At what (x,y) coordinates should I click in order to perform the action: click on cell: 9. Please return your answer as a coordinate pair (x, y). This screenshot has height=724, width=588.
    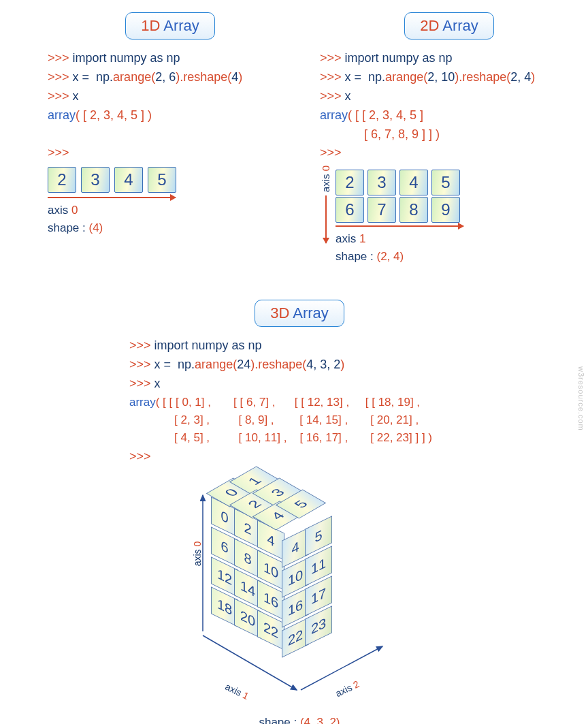
    Looking at the image, I should click on (446, 210).